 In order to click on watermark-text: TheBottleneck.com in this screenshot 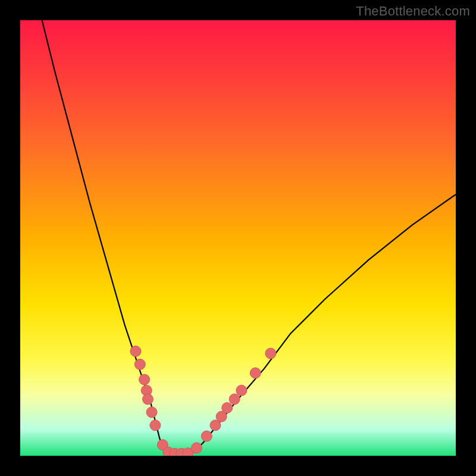, I will do `click(413, 11)`.